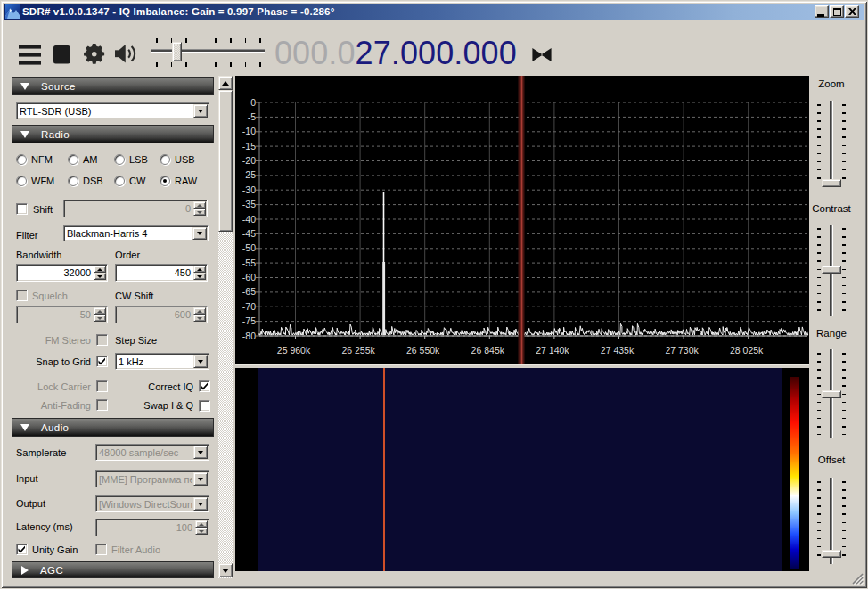 This screenshot has width=868, height=589. Describe the element at coordinates (250, 277) in the screenshot. I see `svg-text: -60` at that location.